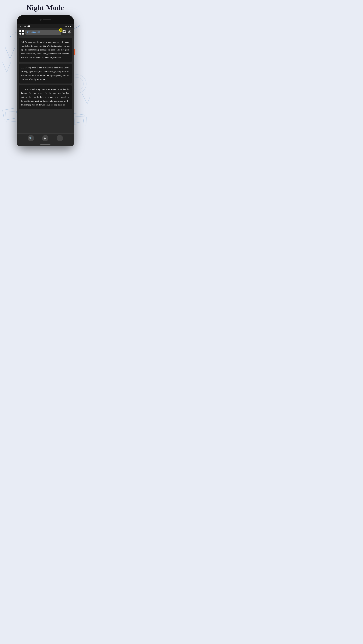  I want to click on nav-play-button: ▶, so click(45, 138).